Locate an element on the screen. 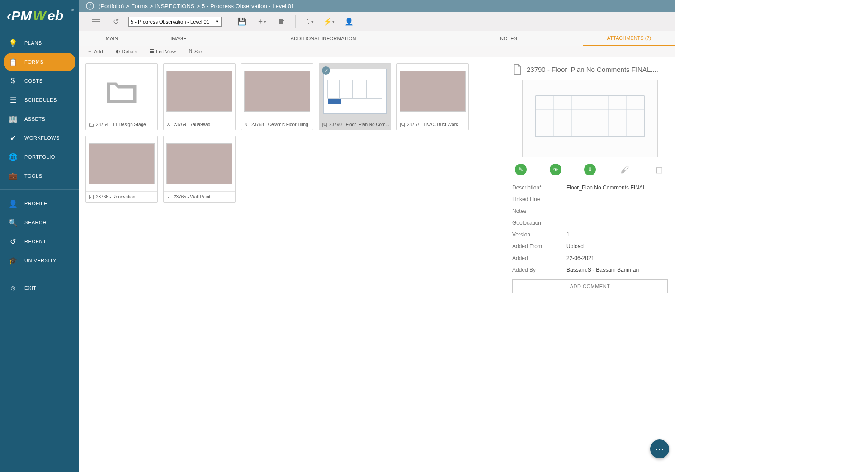 The width and height of the screenshot is (868, 472). attachment-card: 23769 - 7a8a9ead- is located at coordinates (199, 97).